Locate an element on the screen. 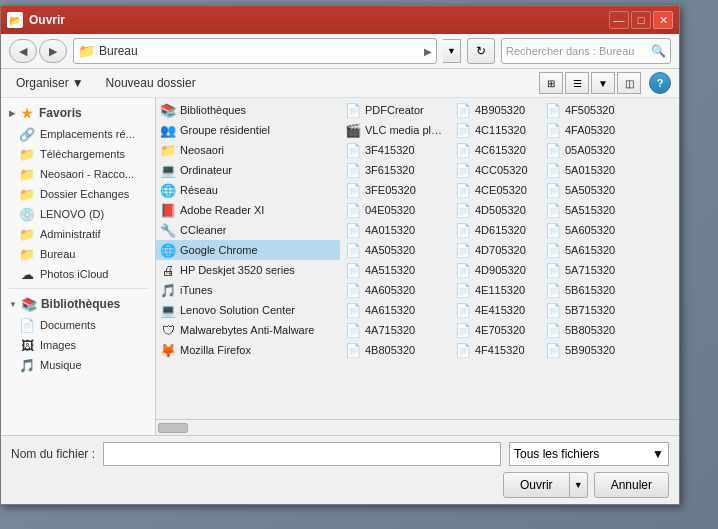  file-name-neosaori: Neosaori is located at coordinates (202, 150).